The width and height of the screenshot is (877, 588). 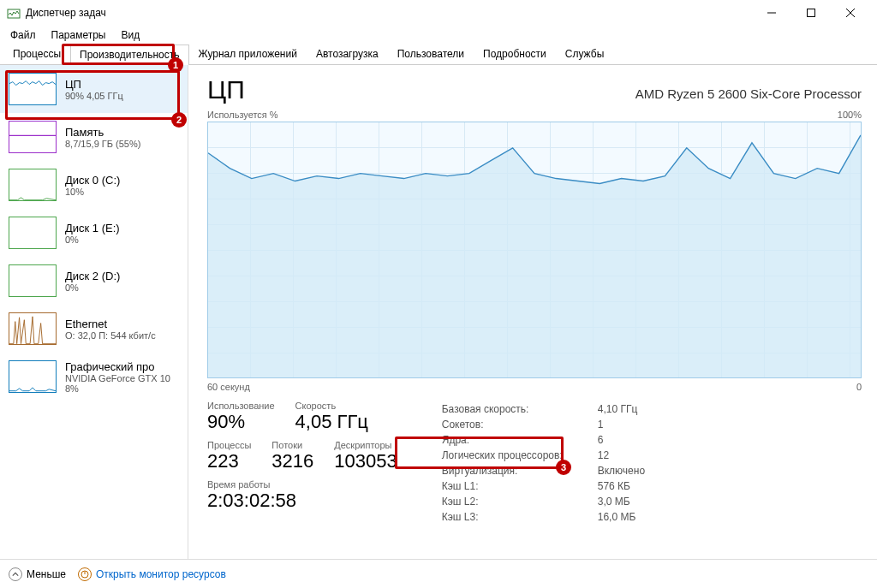 What do you see at coordinates (438, 573) in the screenshot?
I see `footer: Меньше Открыть монитор ресурсов` at bounding box center [438, 573].